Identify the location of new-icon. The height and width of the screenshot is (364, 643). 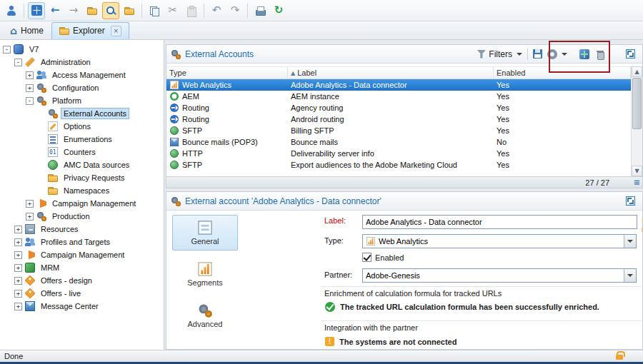
(584, 54).